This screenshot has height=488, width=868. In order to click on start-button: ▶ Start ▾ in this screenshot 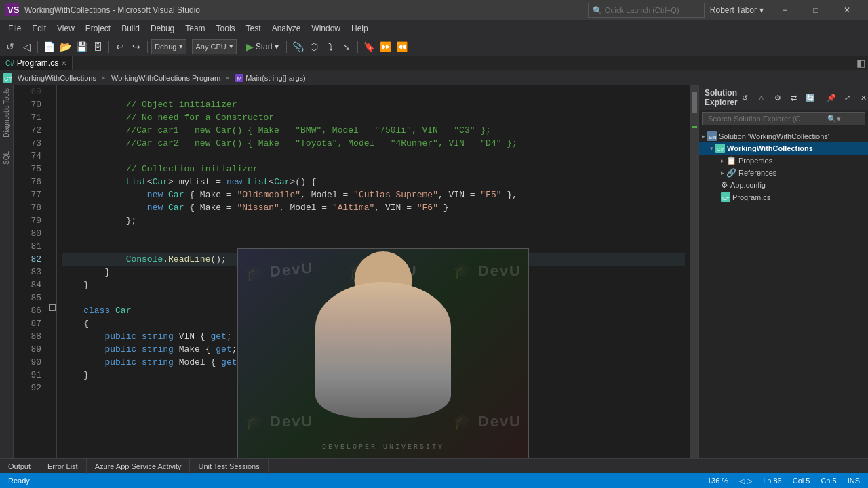, I will do `click(262, 47)`.